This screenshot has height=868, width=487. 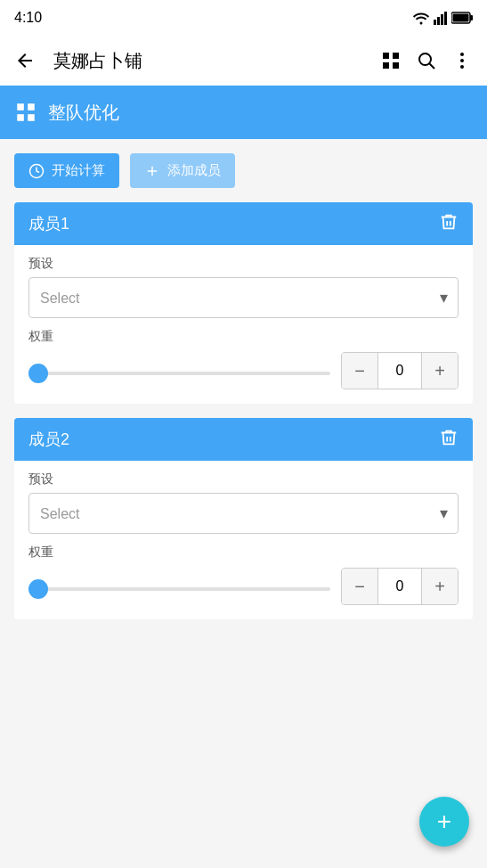 I want to click on more-button, so click(x=462, y=61).